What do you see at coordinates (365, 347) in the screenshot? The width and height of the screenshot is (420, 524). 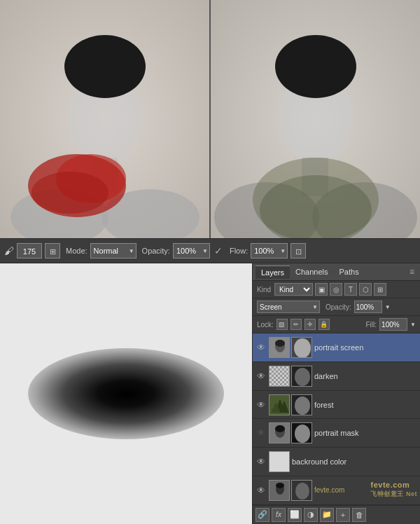 I see `layer-name-0: portrait screen` at bounding box center [365, 347].